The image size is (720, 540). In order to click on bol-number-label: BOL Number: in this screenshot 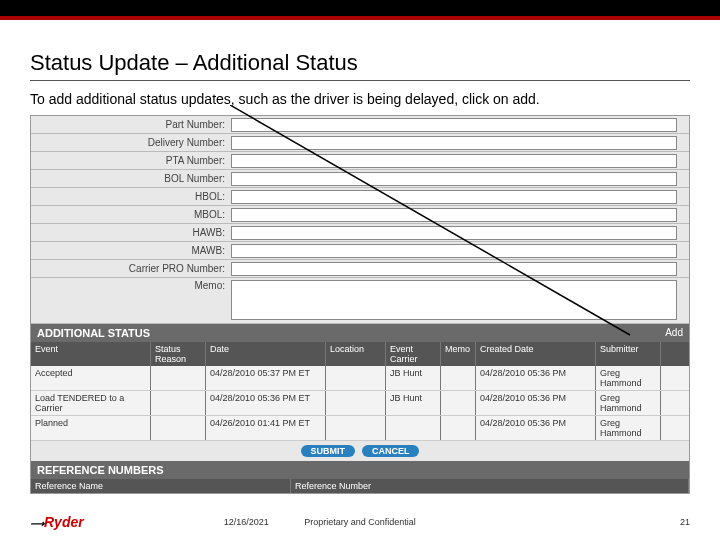, I will do `click(131, 178)`.